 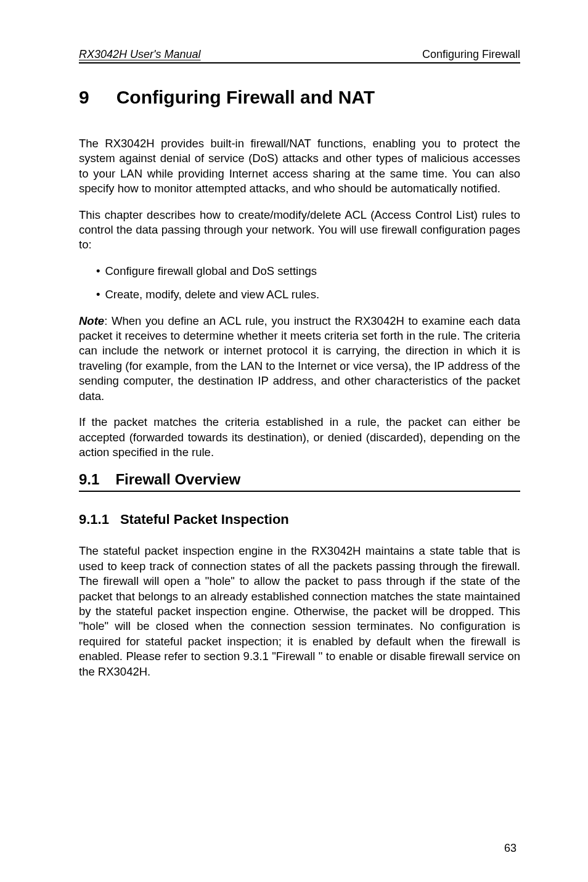 What do you see at coordinates (300, 97) in the screenshot?
I see `chapter-title: 9Configuring Firewall and NAT` at bounding box center [300, 97].